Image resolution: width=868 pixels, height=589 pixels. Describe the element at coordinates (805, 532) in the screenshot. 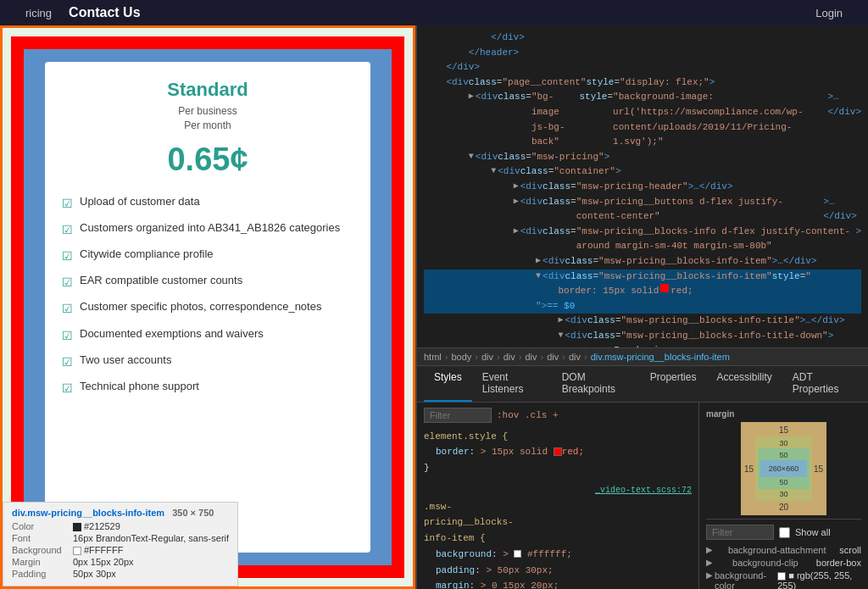

I see `show-all-label: Show all` at that location.